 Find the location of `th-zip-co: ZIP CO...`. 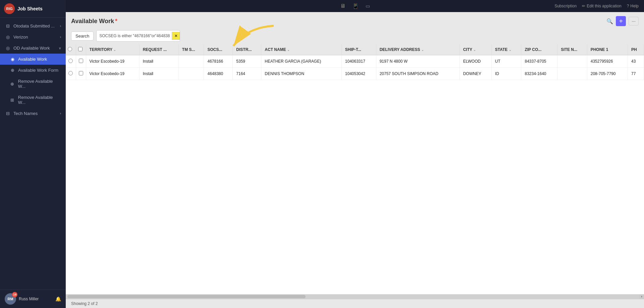

th-zip-co: ZIP CO... is located at coordinates (539, 50).